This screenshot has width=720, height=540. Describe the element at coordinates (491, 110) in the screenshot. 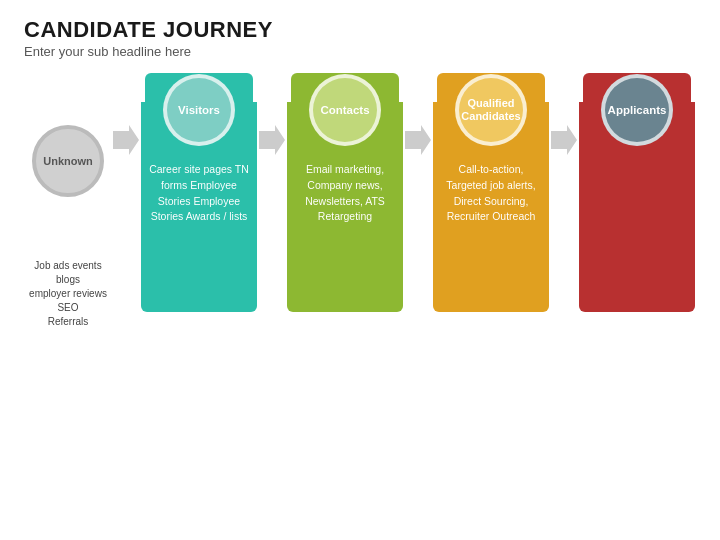

I see `circle-nurture: Qualified Candidates` at that location.